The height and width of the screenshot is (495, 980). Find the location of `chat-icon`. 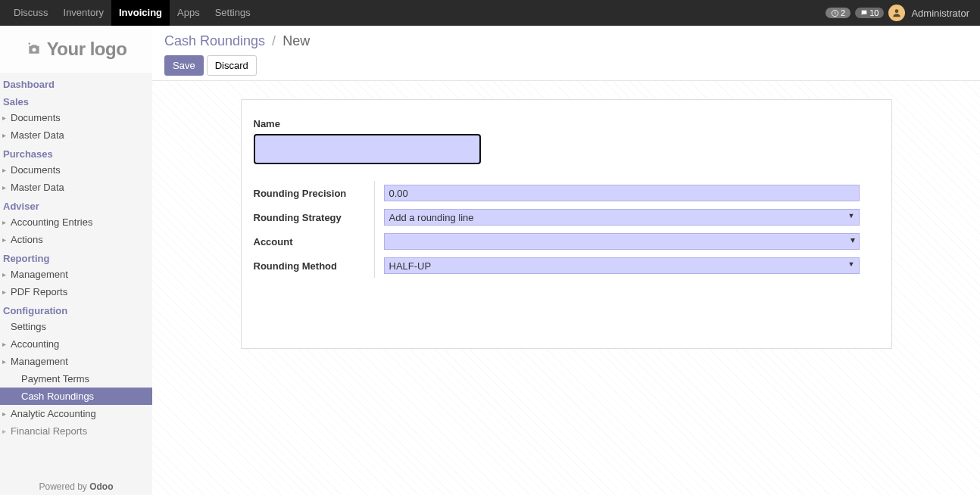

chat-icon is located at coordinates (864, 13).